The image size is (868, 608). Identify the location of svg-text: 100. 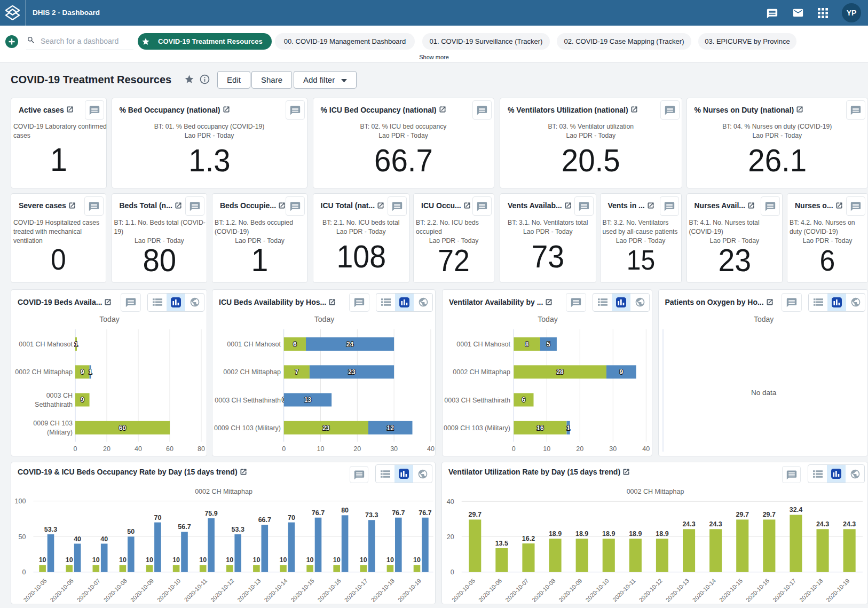
(20, 501).